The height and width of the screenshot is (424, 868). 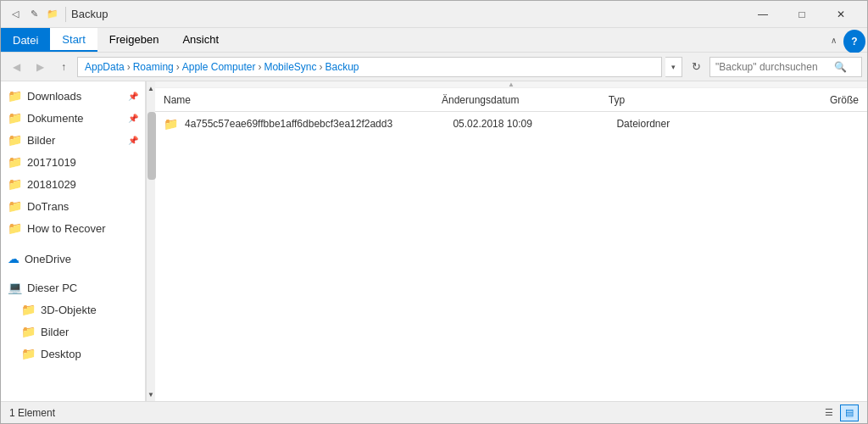 I want to click on column-name: Name, so click(x=303, y=100).